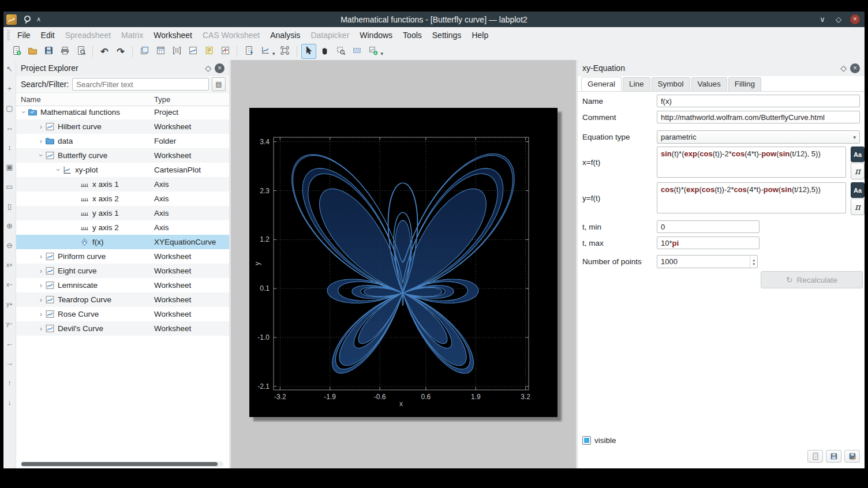 This screenshot has height=488, width=868. I want to click on shift-right-x-icon: →, so click(9, 363).